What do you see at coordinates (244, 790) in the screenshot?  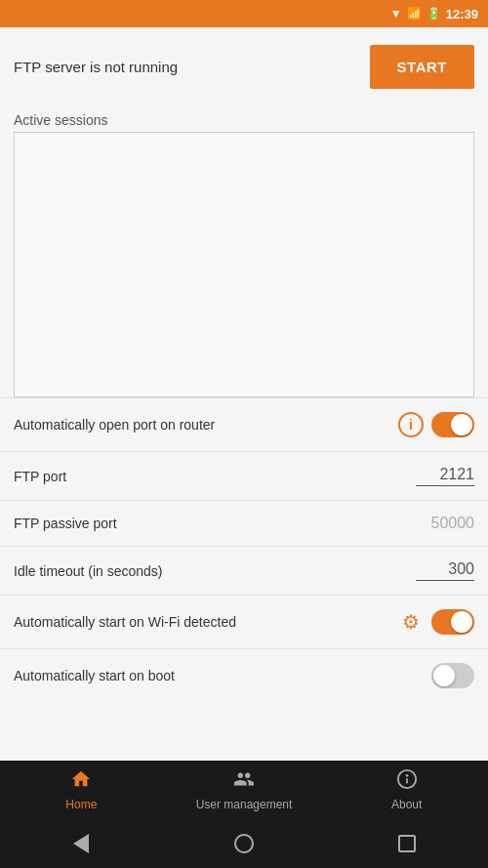 I see `nav-item-user-management: User management` at bounding box center [244, 790].